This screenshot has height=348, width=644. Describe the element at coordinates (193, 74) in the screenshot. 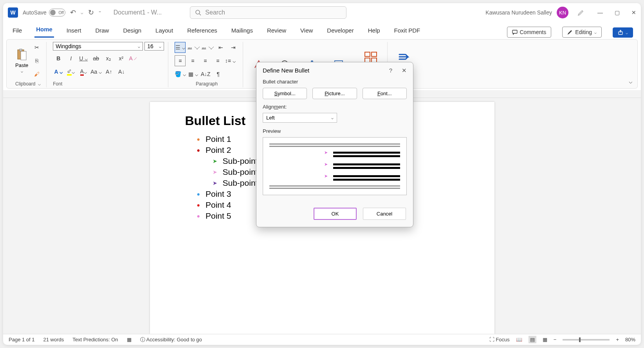

I see `borders-button: ▦ ⌵` at that location.